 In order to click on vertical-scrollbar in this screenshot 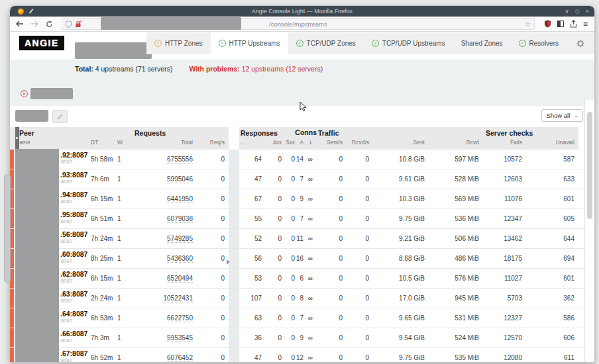, I will do `click(590, 231)`.